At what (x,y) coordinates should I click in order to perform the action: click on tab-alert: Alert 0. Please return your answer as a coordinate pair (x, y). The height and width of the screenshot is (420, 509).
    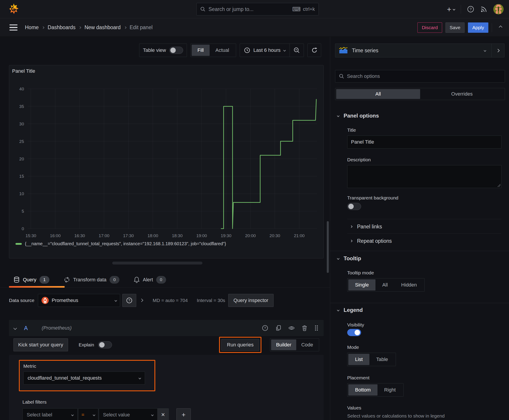
    Looking at the image, I should click on (150, 280).